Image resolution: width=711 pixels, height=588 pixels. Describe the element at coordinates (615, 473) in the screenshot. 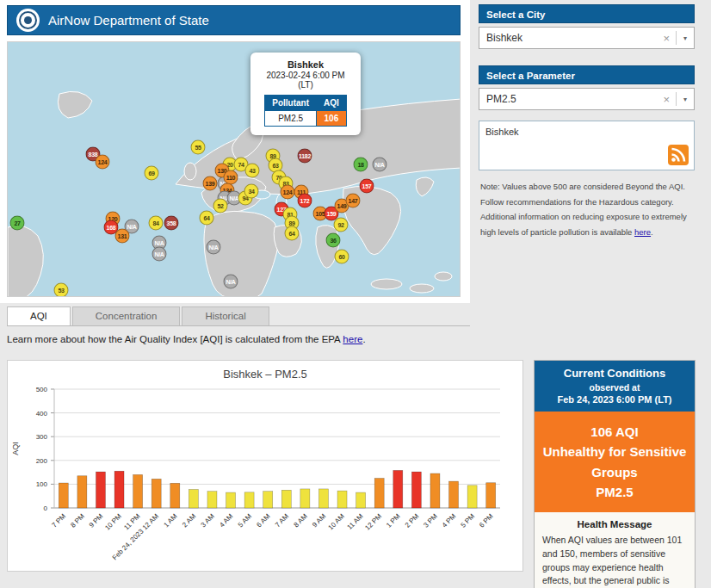

I see `current-conditions-panel: Current Conditions observed at Feb 24, 2…` at that location.